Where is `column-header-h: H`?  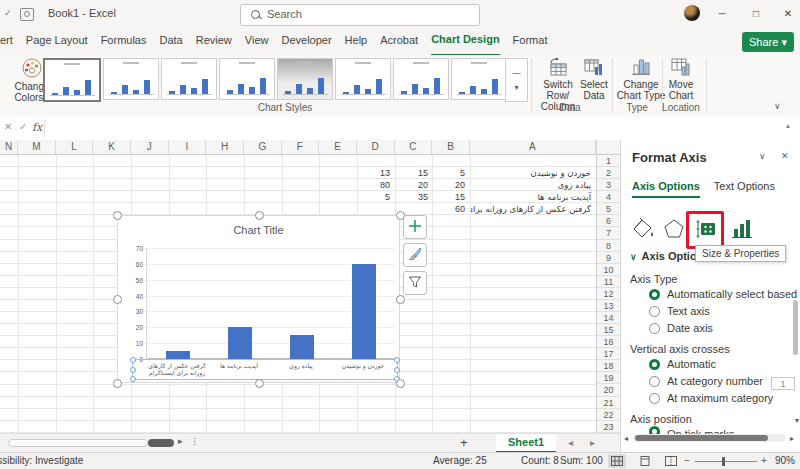
column-header-h: H is located at coordinates (225, 147).